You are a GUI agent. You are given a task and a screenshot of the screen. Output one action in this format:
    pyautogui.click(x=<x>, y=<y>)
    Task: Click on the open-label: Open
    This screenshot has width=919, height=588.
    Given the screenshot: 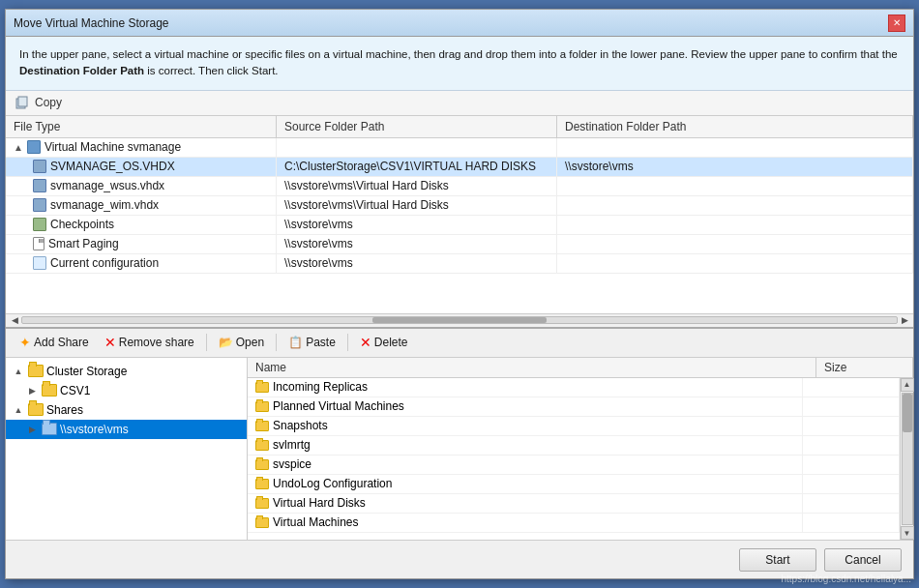 What is the action you would take?
    pyautogui.click(x=250, y=342)
    